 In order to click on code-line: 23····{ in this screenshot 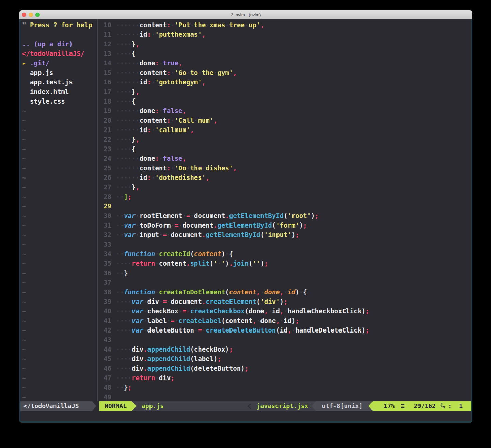, I will do `click(285, 149)`.